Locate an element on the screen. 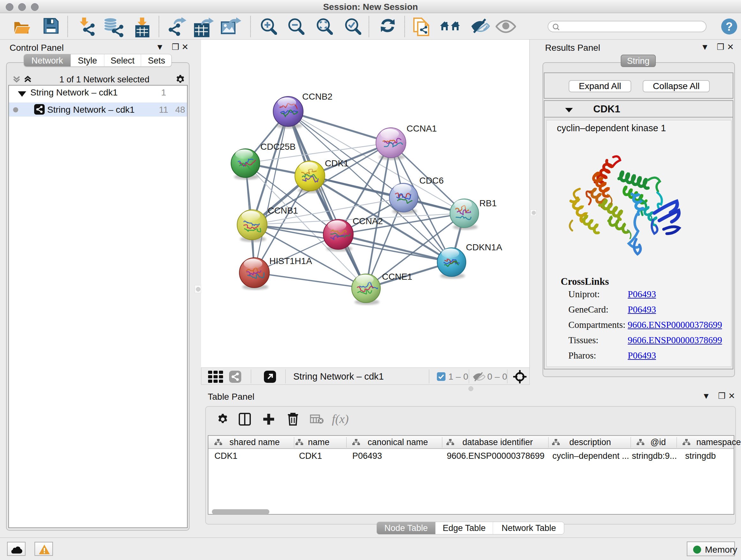 This screenshot has height=560, width=741. svg-text: CCNB1 is located at coordinates (283, 210).